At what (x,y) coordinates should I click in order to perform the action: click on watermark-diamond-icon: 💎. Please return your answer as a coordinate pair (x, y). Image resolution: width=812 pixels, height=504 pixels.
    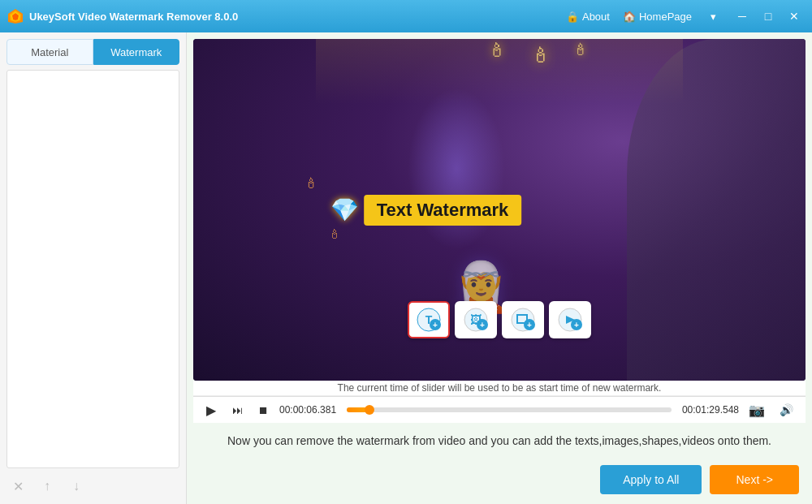
    Looking at the image, I should click on (344, 209).